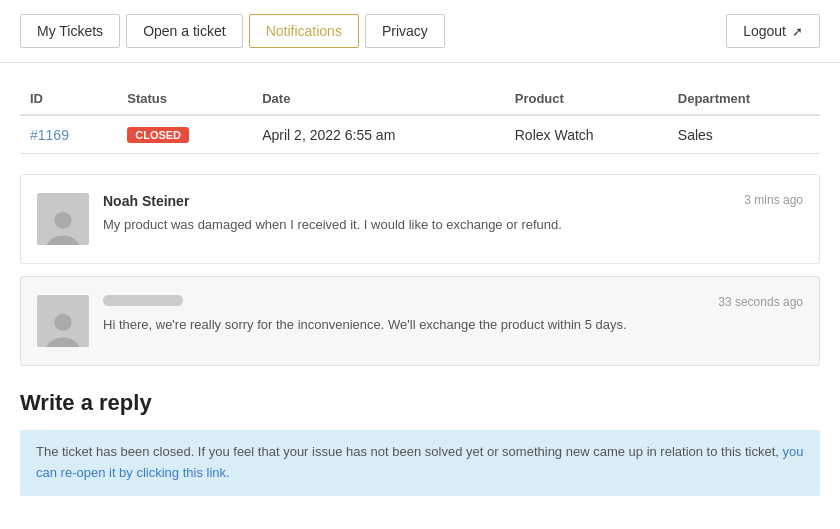  I want to click on write-reply-heading: Write a reply, so click(420, 403).